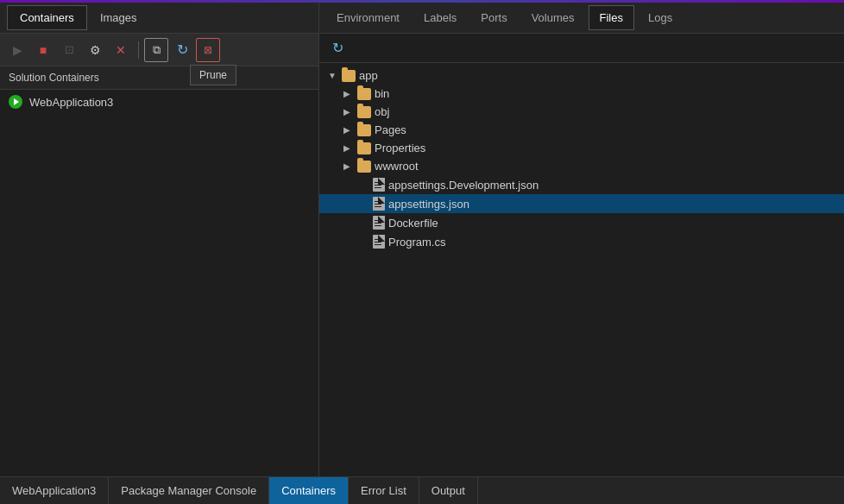  Describe the element at coordinates (449, 490) in the screenshot. I see `bottom-tab-output: Output` at that location.